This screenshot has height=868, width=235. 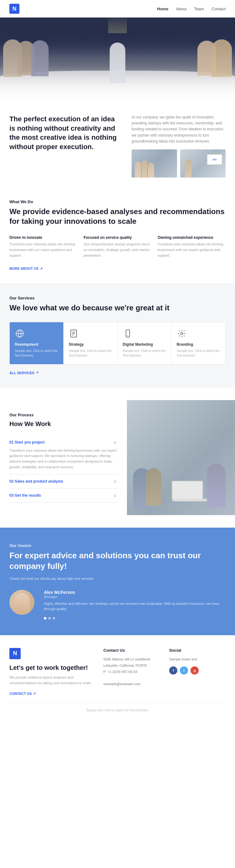 What do you see at coordinates (27, 442) in the screenshot?
I see `accordion-step-1-header: 01 Start you project` at bounding box center [27, 442].